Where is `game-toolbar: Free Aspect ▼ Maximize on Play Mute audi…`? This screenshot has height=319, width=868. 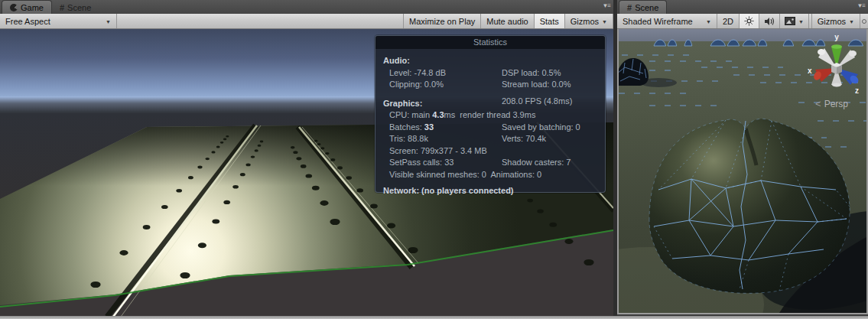 game-toolbar: Free Aspect ▼ Maximize on Play Mute audi… is located at coordinates (307, 21).